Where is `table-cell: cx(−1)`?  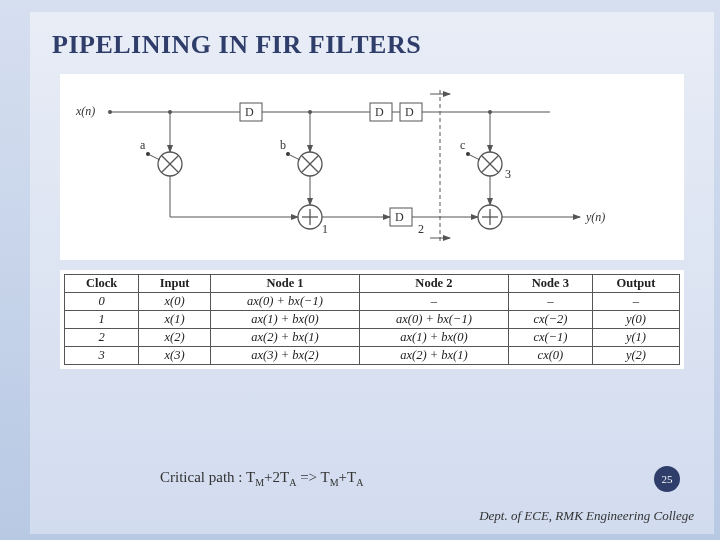 table-cell: cx(−1) is located at coordinates (550, 338).